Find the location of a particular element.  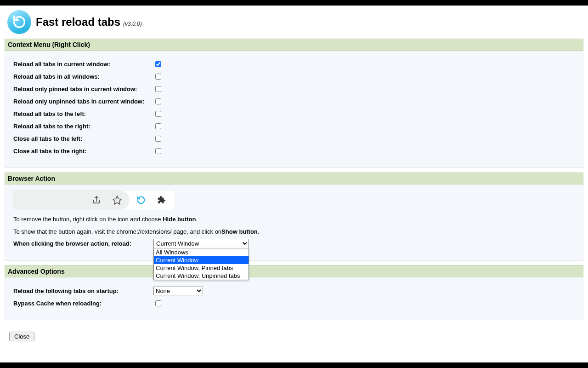

star-icon is located at coordinates (117, 200).